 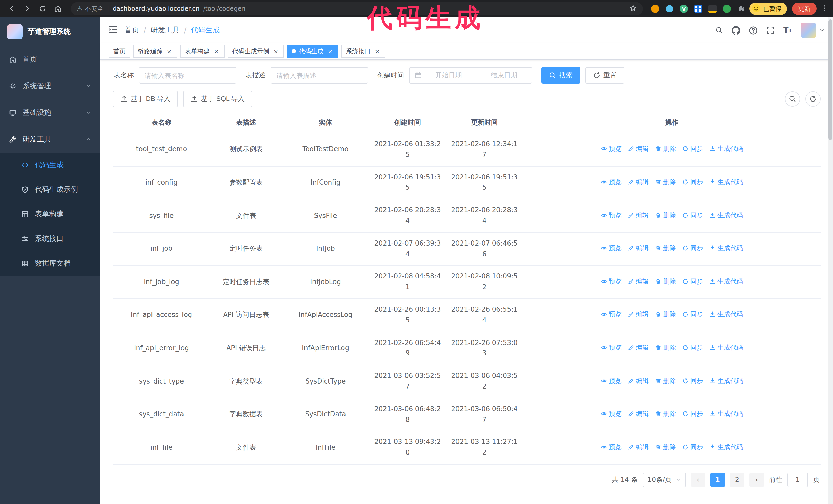 What do you see at coordinates (132, 30) in the screenshot?
I see `breadcrumb-item: 首页` at bounding box center [132, 30].